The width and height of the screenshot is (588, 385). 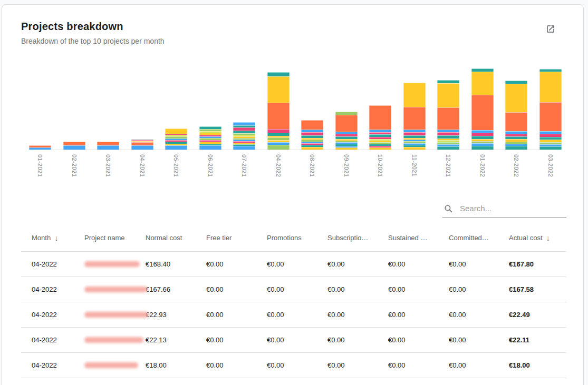 What do you see at coordinates (108, 170) in the screenshot?
I see `x-axis-label: 03-2021` at bounding box center [108, 170].